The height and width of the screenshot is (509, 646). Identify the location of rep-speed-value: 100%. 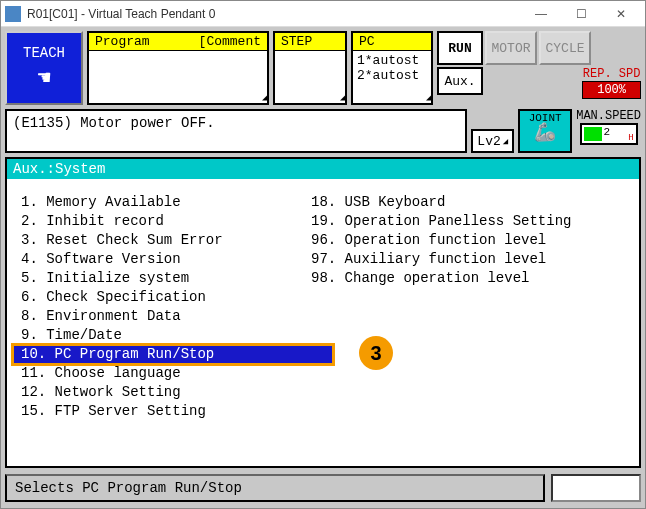
(612, 90).